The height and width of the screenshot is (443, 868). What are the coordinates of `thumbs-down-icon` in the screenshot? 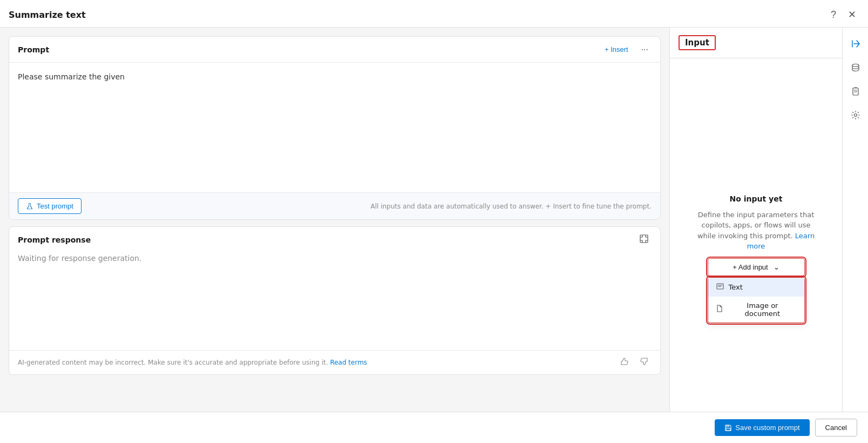 It's located at (644, 361).